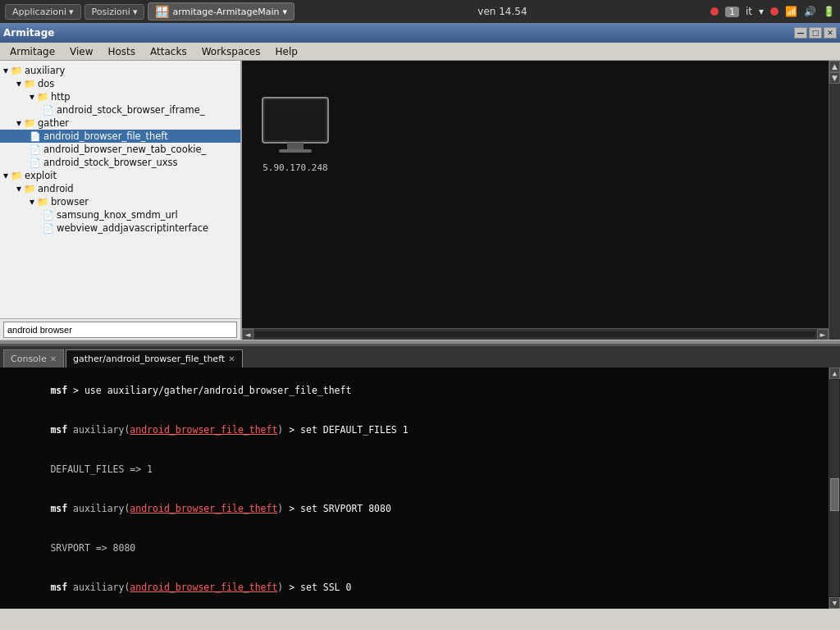 This screenshot has height=630, width=840. What do you see at coordinates (823, 335) in the screenshot?
I see `h-scroll-right: ►` at bounding box center [823, 335].